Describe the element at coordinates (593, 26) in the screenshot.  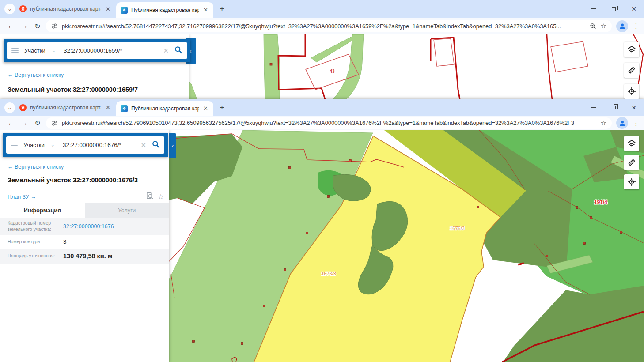
I see `zoom-indicator-icon` at that location.